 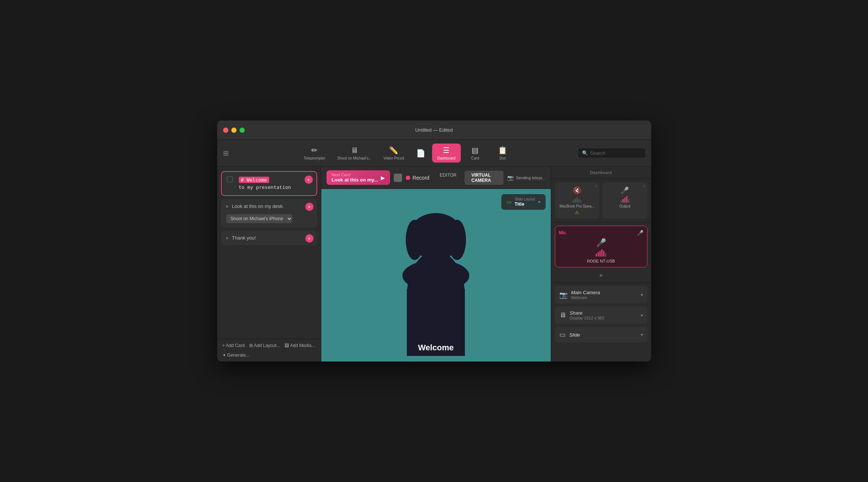 What do you see at coordinates (236, 355) in the screenshot?
I see `generate-button: ✦ Generate...` at bounding box center [236, 355].